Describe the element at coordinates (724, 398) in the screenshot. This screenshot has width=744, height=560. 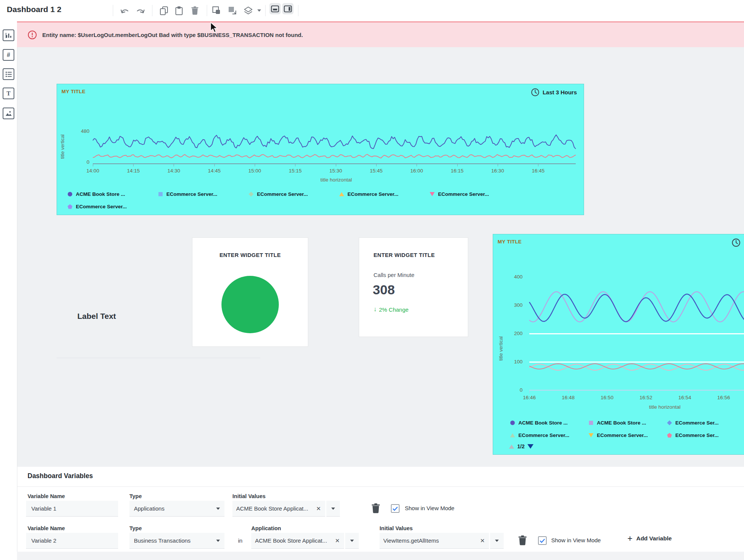
I see `x-tick-label: 16:56` at that location.